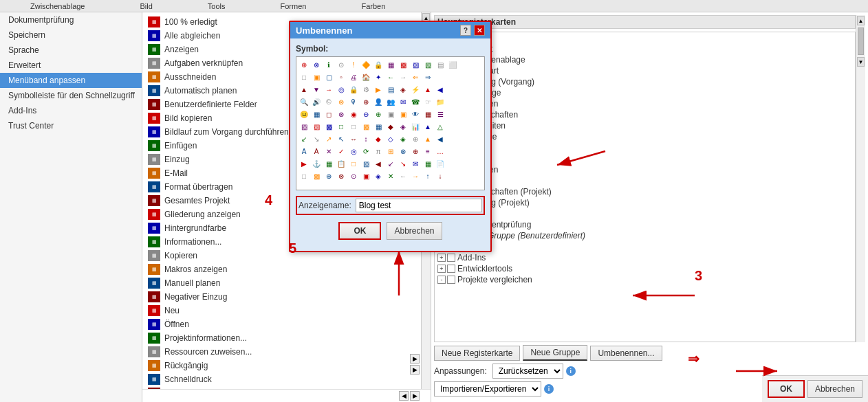  Describe the element at coordinates (329, 139) in the screenshot. I see `symbol-cell: ↗` at that location.